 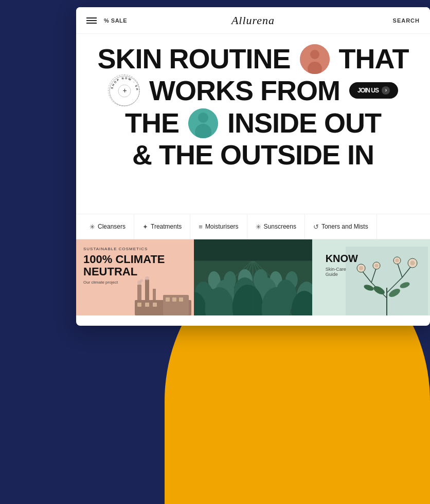 What do you see at coordinates (92, 21) in the screenshot?
I see `hamburger-menu-icon` at bounding box center [92, 21].